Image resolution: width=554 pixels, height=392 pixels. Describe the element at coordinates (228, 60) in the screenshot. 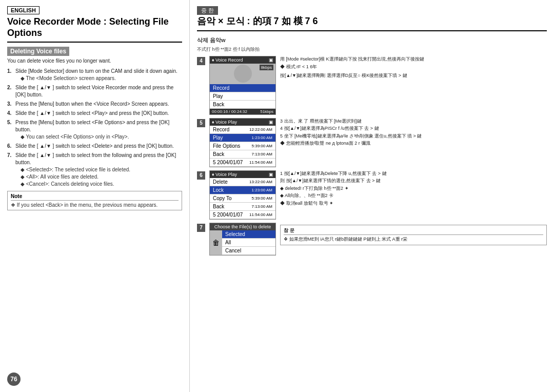

I see `screen-4-title: ♦ Voice Record` at that location.